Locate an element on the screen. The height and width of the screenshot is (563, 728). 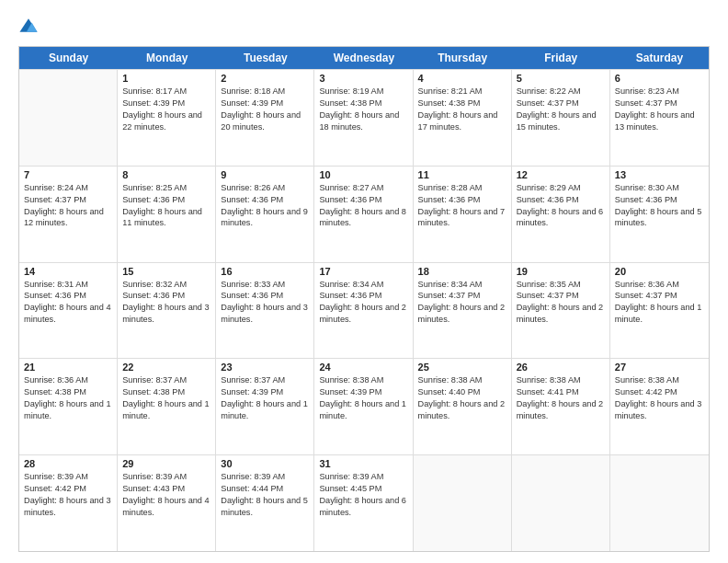
day-number: 13 is located at coordinates (660, 175).